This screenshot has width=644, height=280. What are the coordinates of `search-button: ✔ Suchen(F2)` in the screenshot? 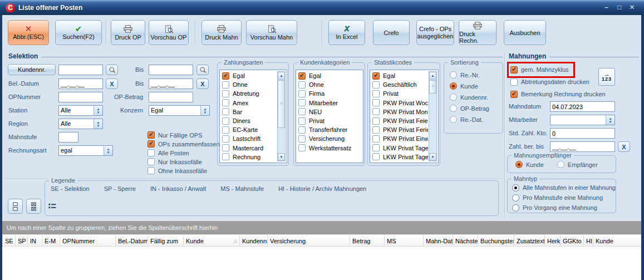 It's located at (78, 32).